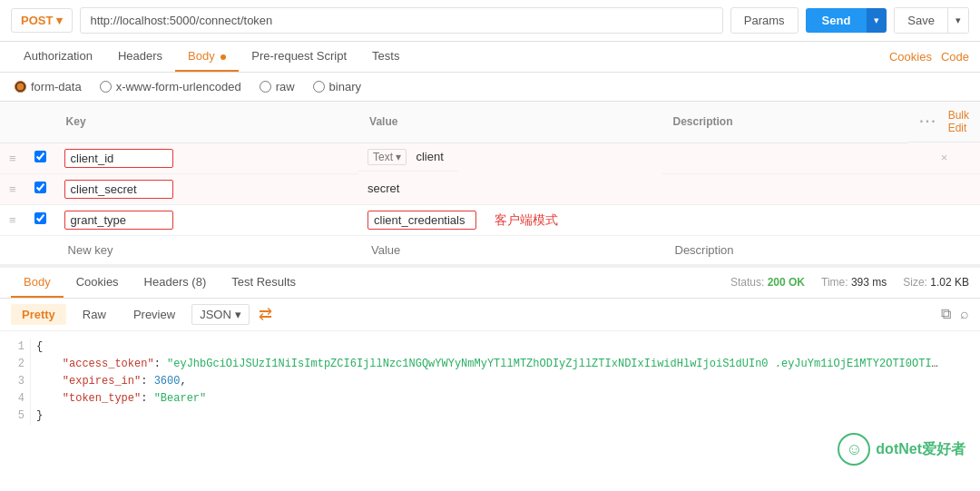  Describe the element at coordinates (207, 250) in the screenshot. I see `new-key-cell` at that location.